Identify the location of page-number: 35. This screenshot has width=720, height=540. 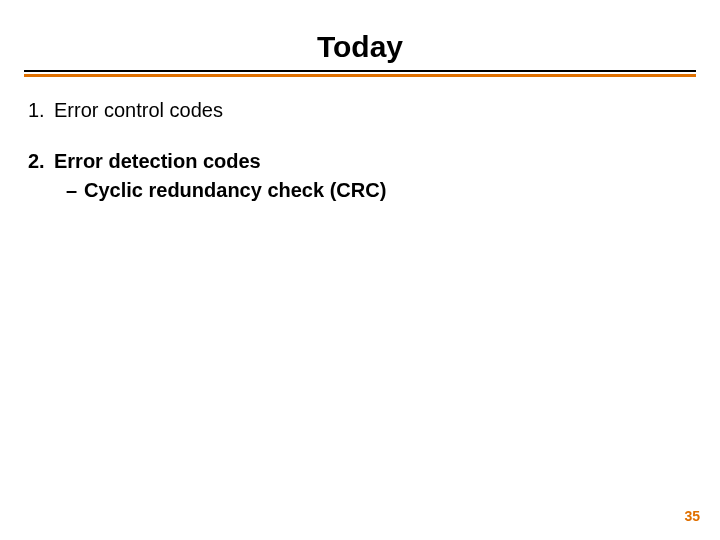
(692, 516).